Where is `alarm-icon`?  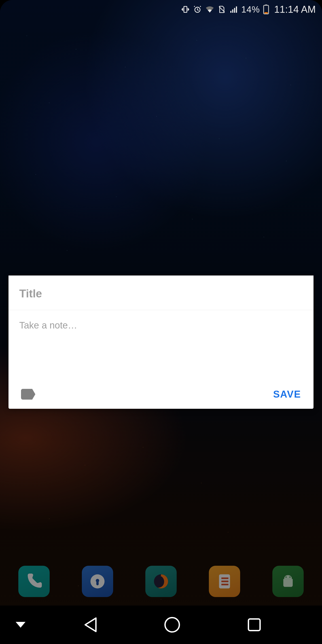 alarm-icon is located at coordinates (198, 10).